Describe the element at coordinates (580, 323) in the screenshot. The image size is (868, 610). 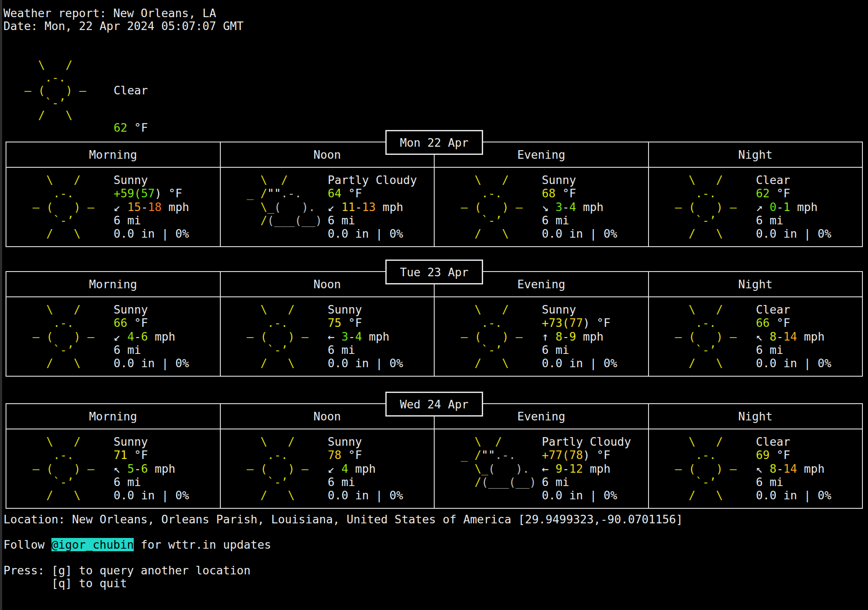
I see `cell-temperature: +73(77) °F` at that location.